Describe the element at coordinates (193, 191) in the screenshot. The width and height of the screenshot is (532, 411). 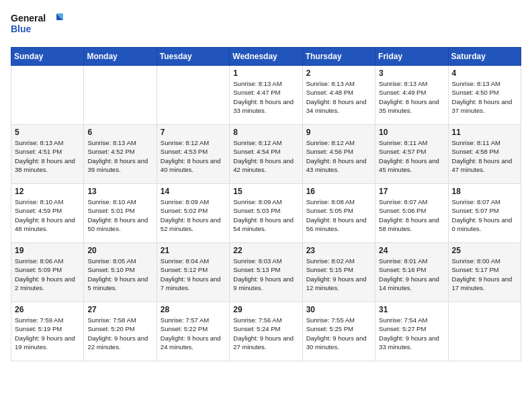
I see `day-number: 14` at that location.